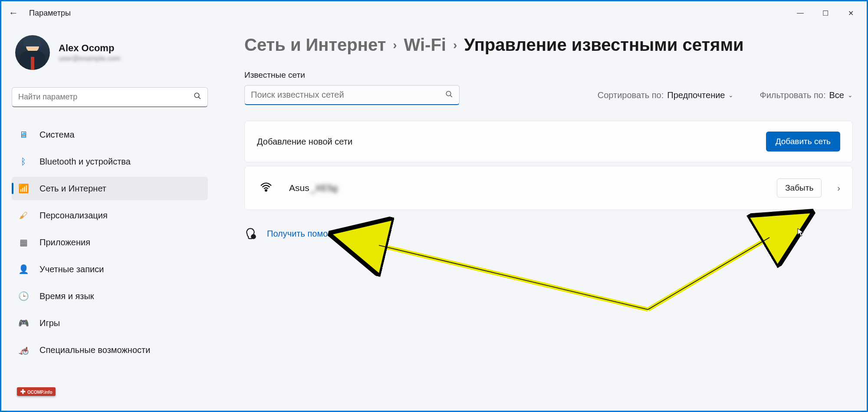 The width and height of the screenshot is (868, 412). What do you see at coordinates (110, 323) in the screenshot?
I see `sidebar-item-7: 🎮Игры` at bounding box center [110, 323].